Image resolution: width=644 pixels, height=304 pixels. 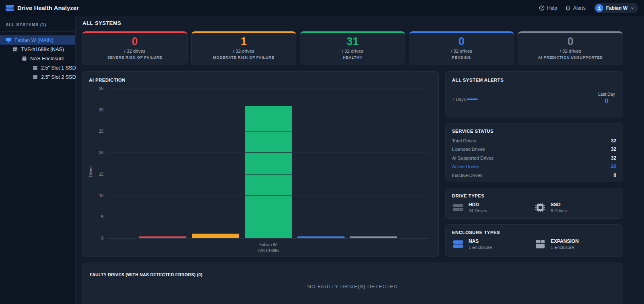 What do you see at coordinates (458, 244) in the screenshot?
I see `nas-enclosure-icon` at bounding box center [458, 244].